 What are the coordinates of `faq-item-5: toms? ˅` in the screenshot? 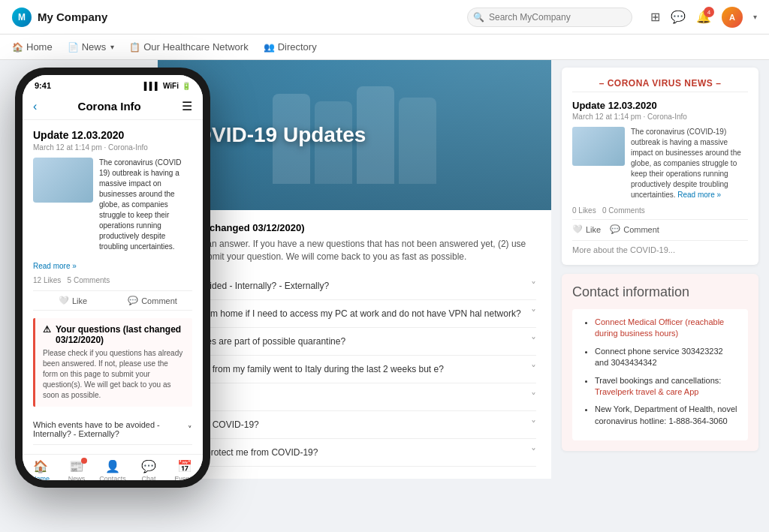 It's located at (354, 398).